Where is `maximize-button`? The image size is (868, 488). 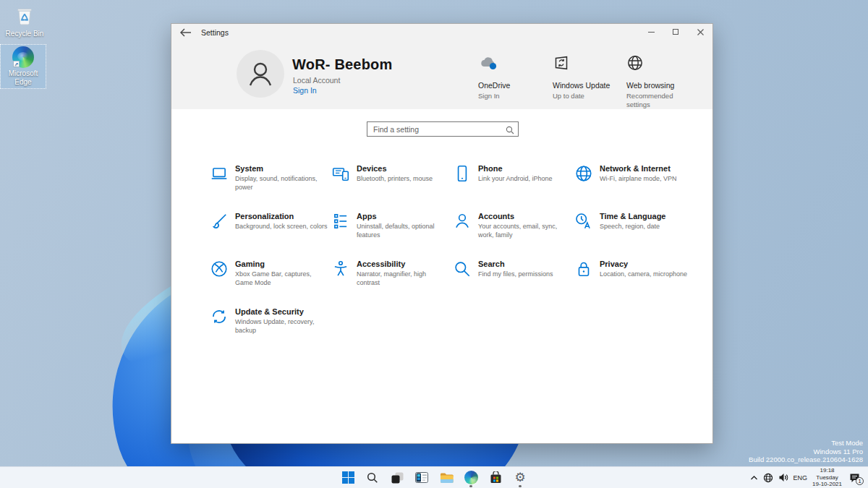
maximize-button is located at coordinates (676, 32).